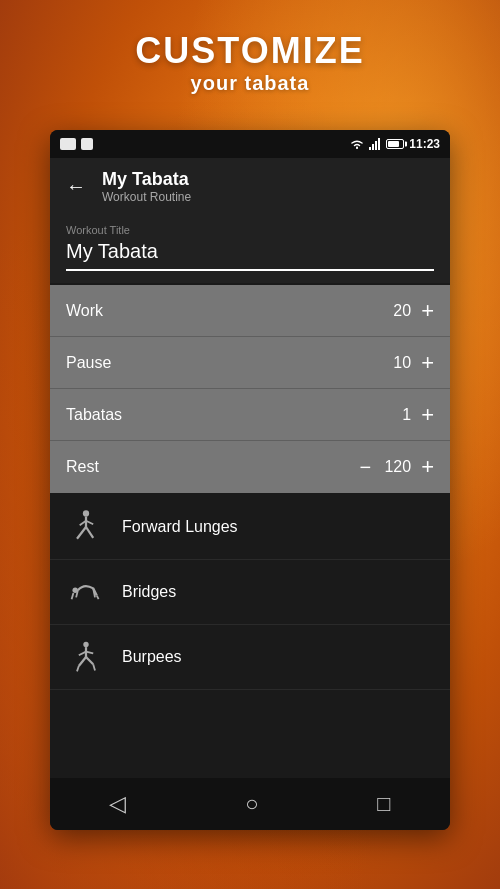 The image size is (500, 889). What do you see at coordinates (408, 415) in the screenshot?
I see `setting-controls-tabatas: 1 +` at bounding box center [408, 415].